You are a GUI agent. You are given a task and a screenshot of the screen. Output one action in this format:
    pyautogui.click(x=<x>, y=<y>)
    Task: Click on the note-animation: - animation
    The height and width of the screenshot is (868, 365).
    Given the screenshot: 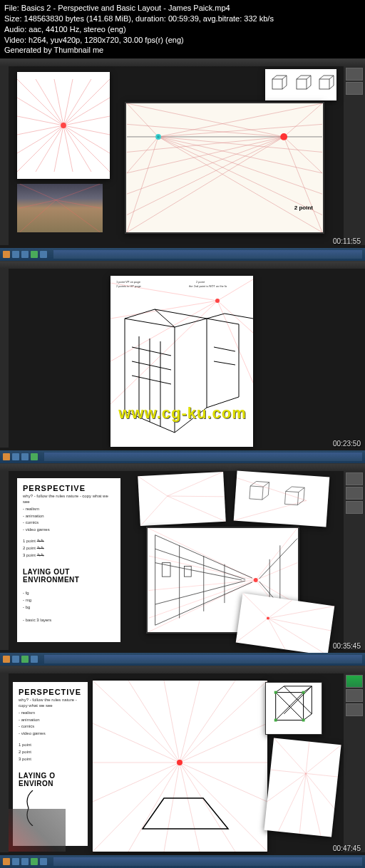 What is the action you would take?
    pyautogui.click(x=50, y=720)
    